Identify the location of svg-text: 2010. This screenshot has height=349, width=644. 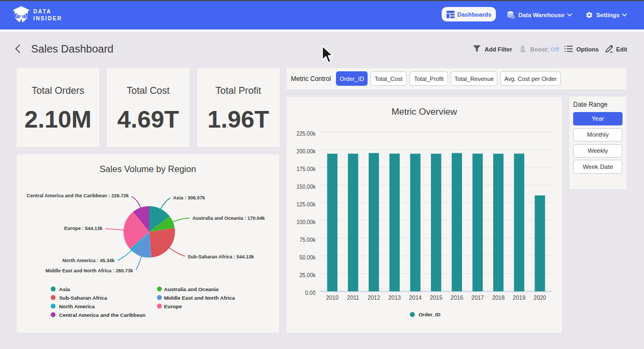
(333, 298).